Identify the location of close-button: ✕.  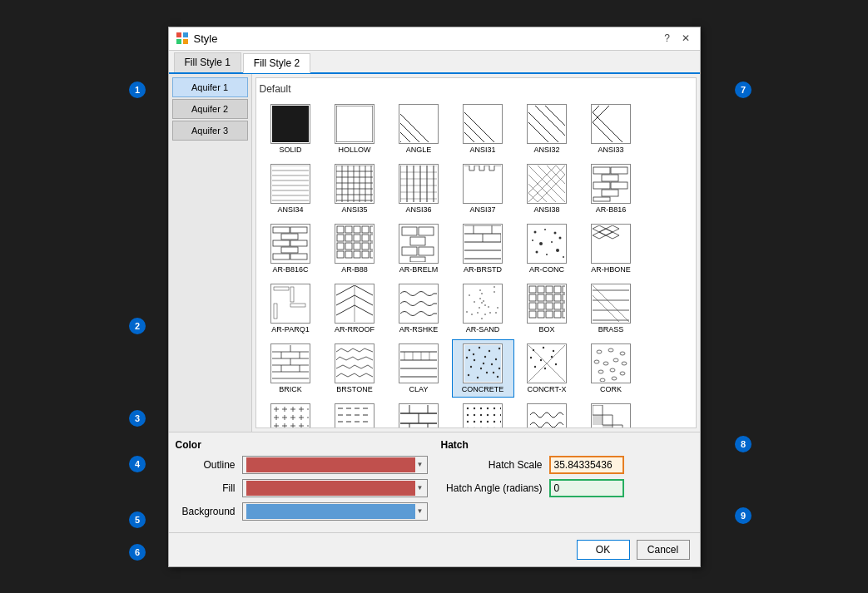
(686, 38).